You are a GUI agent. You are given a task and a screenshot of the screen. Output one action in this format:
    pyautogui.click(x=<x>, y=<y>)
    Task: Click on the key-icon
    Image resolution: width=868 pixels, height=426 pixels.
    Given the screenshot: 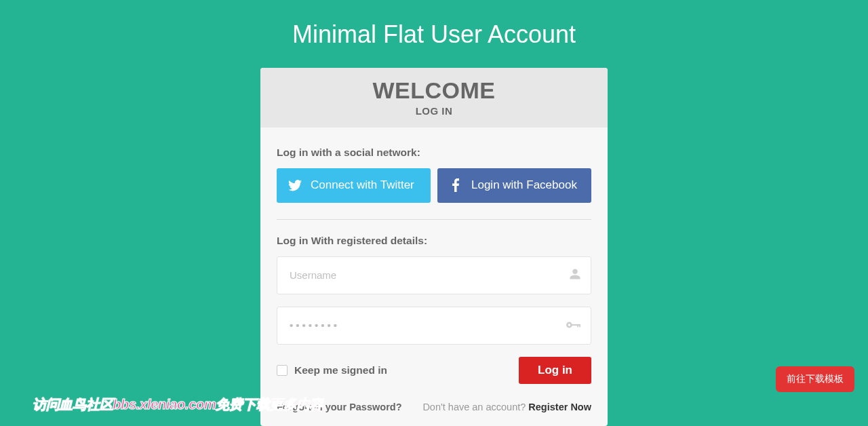 What is the action you would take?
    pyautogui.click(x=574, y=326)
    